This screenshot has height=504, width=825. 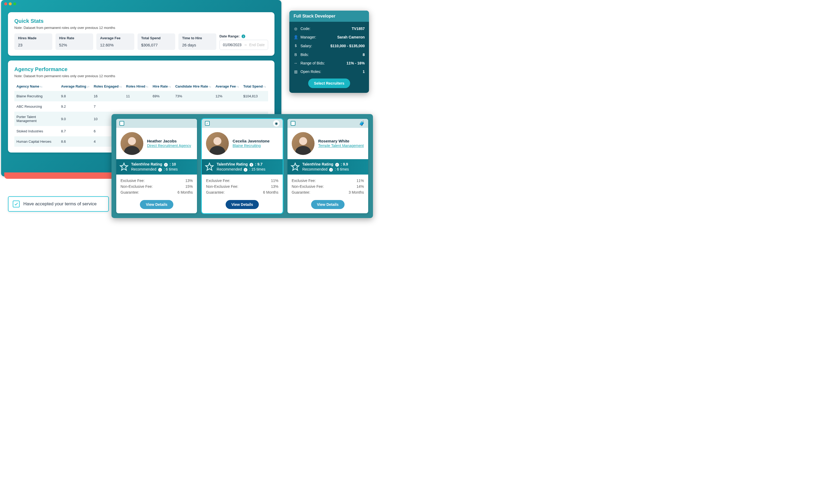 What do you see at coordinates (329, 16) in the screenshot?
I see `role-title: Full Stack Developer` at bounding box center [329, 16].